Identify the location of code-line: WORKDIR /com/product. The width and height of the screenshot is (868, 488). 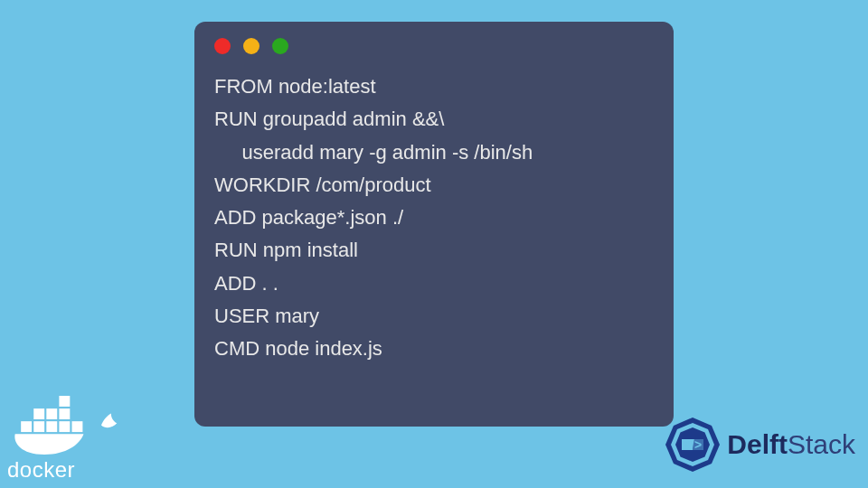
(434, 185).